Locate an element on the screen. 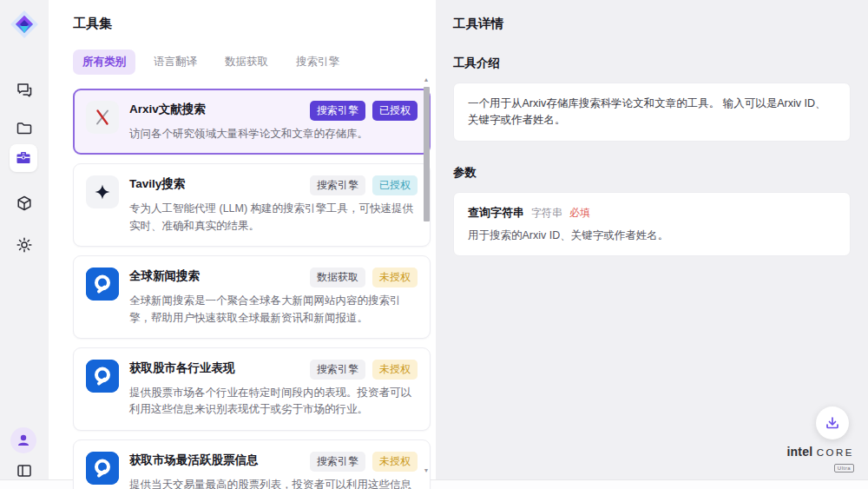 This screenshot has width=868, height=489. param-card: 查询字符串 字符串 必填 用于搜索的Arxiv ID、关键字或作者姓名。 is located at coordinates (652, 224).